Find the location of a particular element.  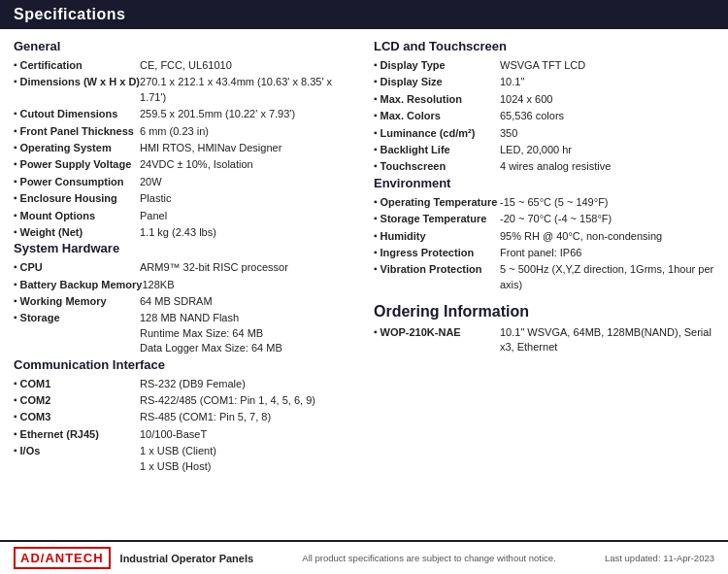

spec-value: Panel is located at coordinates (247, 216).